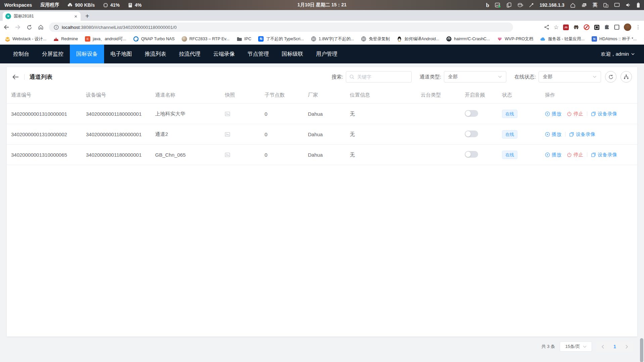 The height and width of the screenshot is (362, 644). What do you see at coordinates (498, 5) in the screenshot?
I see `screenshot-tray-icon` at bounding box center [498, 5].